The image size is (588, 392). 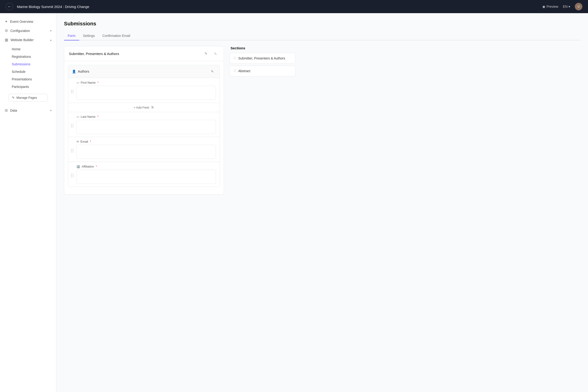 I want to click on field-content-last-name: ▭ Last Name *, so click(x=148, y=124).